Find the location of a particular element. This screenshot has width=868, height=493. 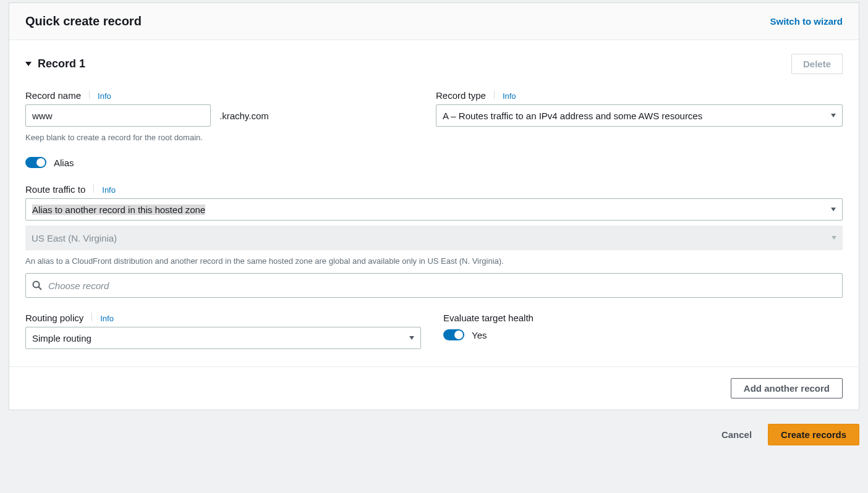

delete-button: Delete is located at coordinates (817, 64).